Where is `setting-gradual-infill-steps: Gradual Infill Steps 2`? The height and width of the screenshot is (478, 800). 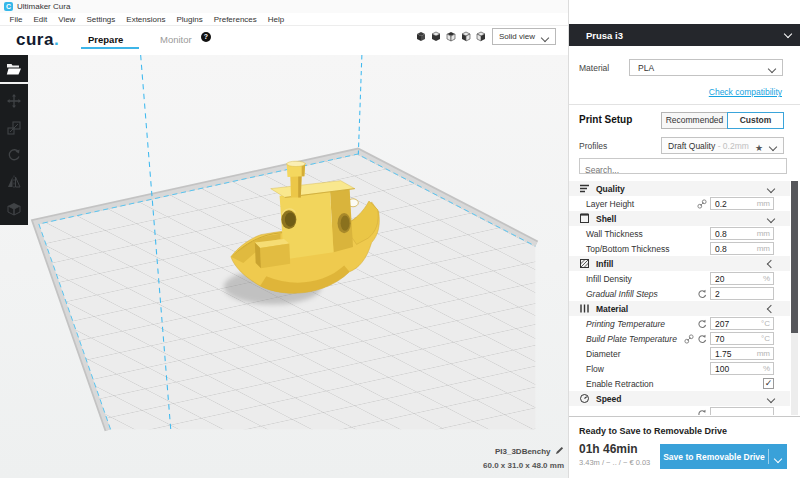 setting-gradual-infill-steps: Gradual Infill Steps 2 is located at coordinates (680, 294).